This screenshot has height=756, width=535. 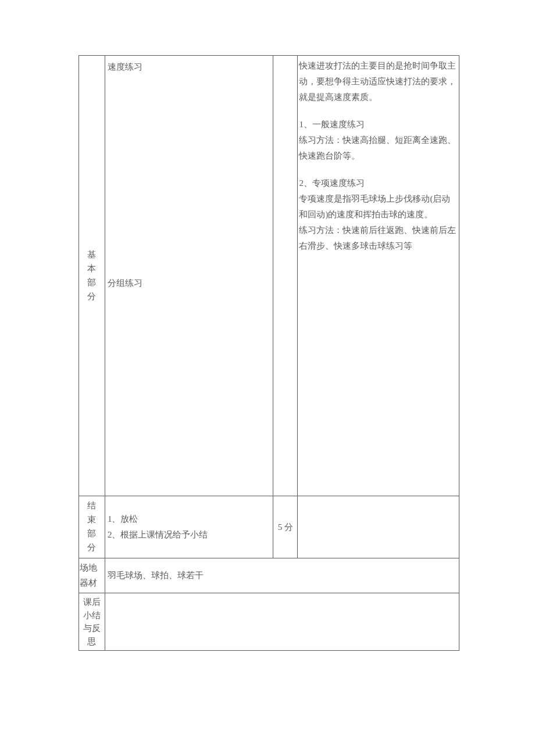 I want to click on detail-end, so click(x=379, y=528).